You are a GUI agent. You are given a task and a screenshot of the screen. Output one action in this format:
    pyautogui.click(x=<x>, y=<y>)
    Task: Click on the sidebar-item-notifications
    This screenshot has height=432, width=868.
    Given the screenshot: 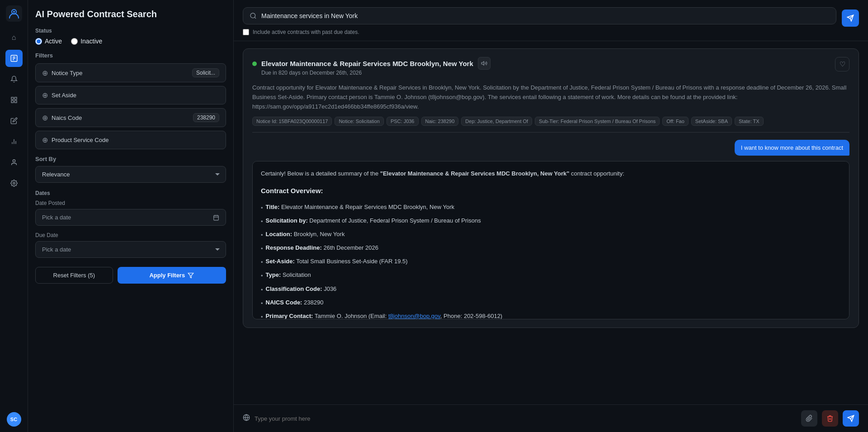 What is the action you would take?
    pyautogui.click(x=14, y=79)
    